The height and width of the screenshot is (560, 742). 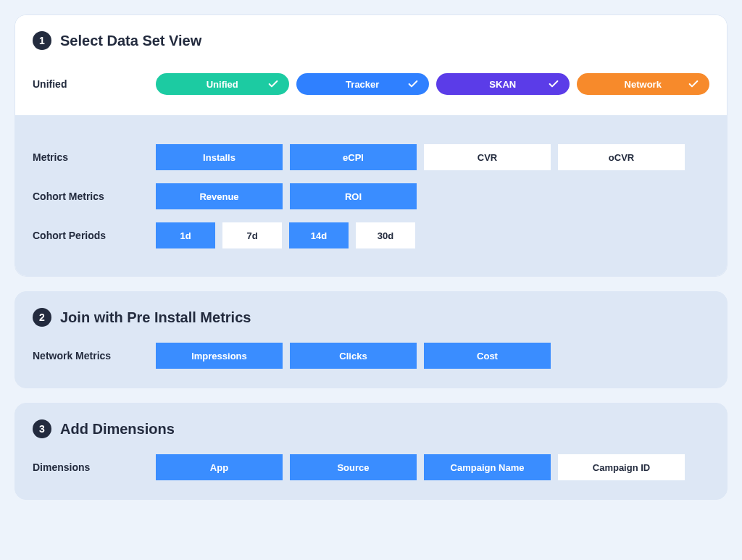 I want to click on chip-cost: Cost, so click(x=487, y=356).